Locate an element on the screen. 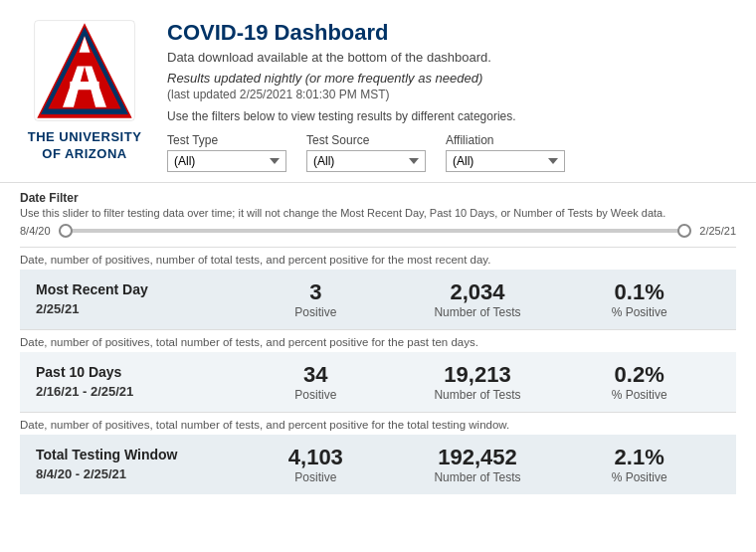  test-source-label: Test Source is located at coordinates (366, 140).